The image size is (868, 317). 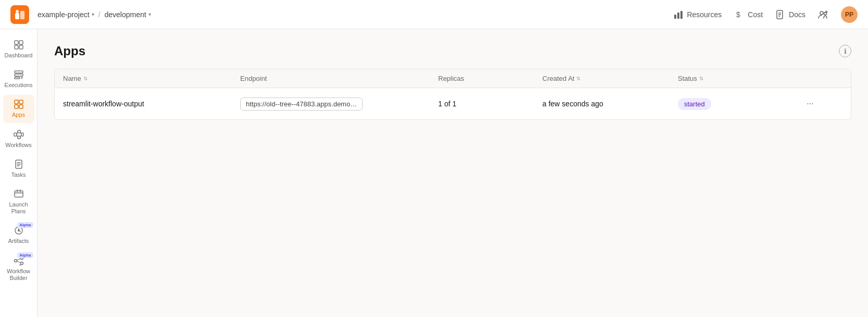 What do you see at coordinates (610, 104) in the screenshot?
I see `app-created-at: a few seconds ago` at bounding box center [610, 104].